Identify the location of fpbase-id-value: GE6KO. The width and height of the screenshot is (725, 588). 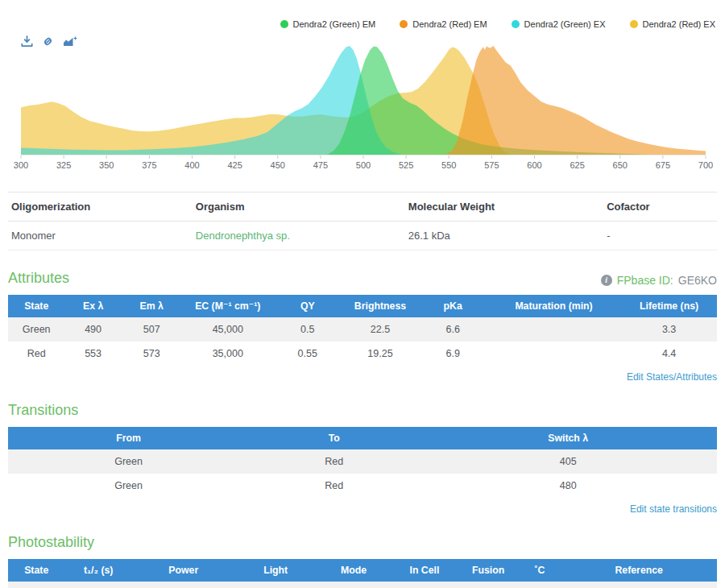
(698, 280).